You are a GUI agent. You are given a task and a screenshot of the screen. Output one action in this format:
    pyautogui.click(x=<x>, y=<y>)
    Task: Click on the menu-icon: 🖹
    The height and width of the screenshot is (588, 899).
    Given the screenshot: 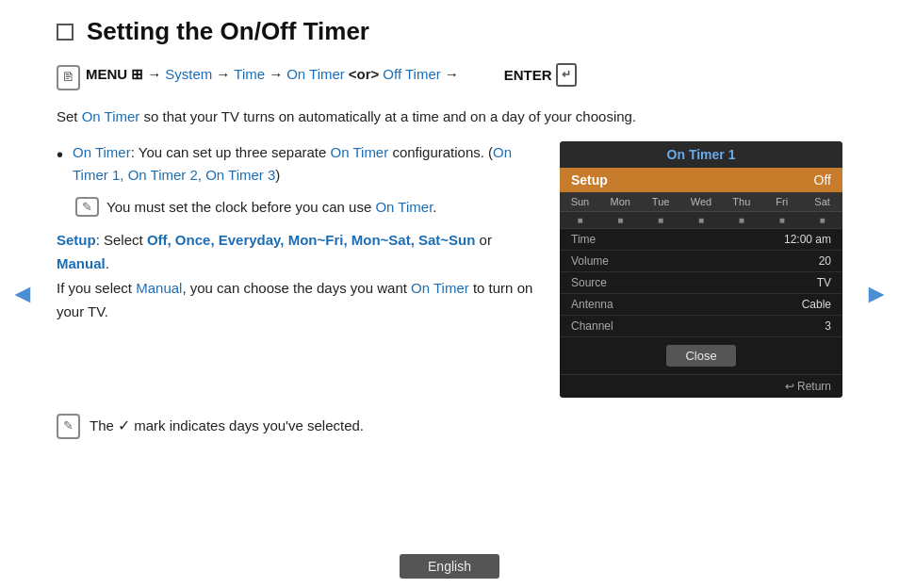 What is the action you would take?
    pyautogui.click(x=68, y=77)
    